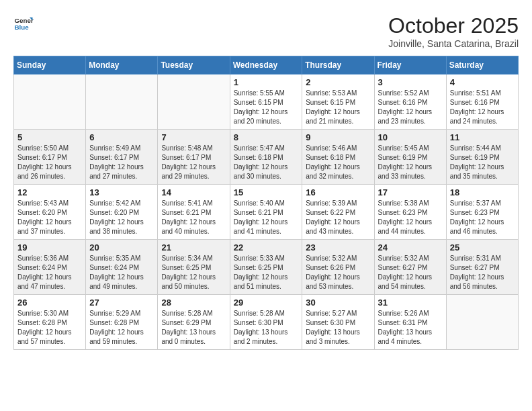 This screenshot has height=411, width=532. I want to click on day-info: Sunrise: 5:47 AM Sunset: 6:18 PM Dayligh…, so click(266, 163).